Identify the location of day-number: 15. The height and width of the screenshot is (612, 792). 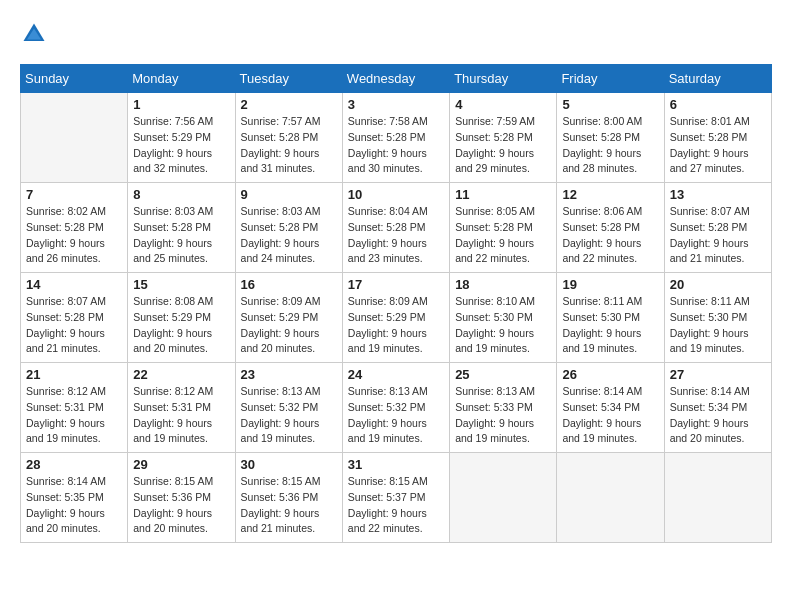
(181, 284).